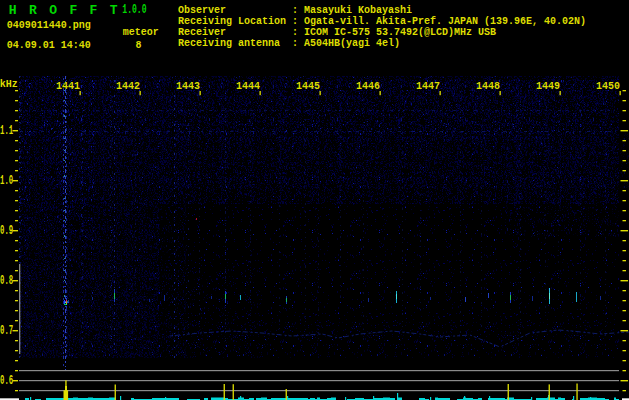  I want to click on svg-text: 1449, so click(548, 86).